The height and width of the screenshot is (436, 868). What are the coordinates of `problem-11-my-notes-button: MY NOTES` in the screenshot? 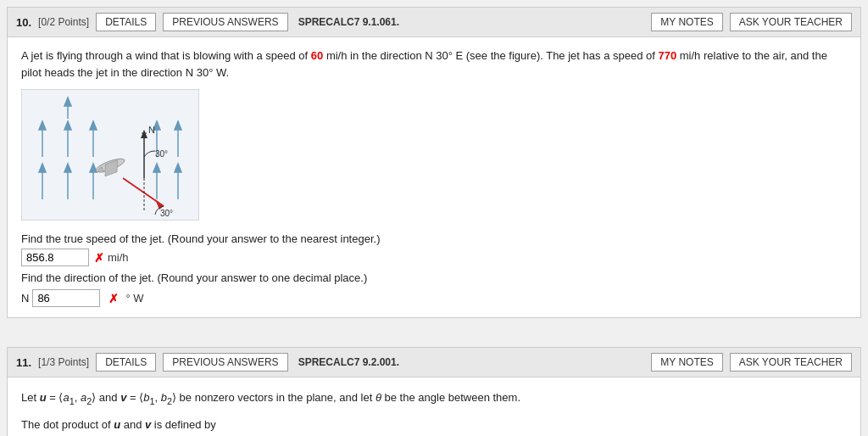 It's located at (687, 362).